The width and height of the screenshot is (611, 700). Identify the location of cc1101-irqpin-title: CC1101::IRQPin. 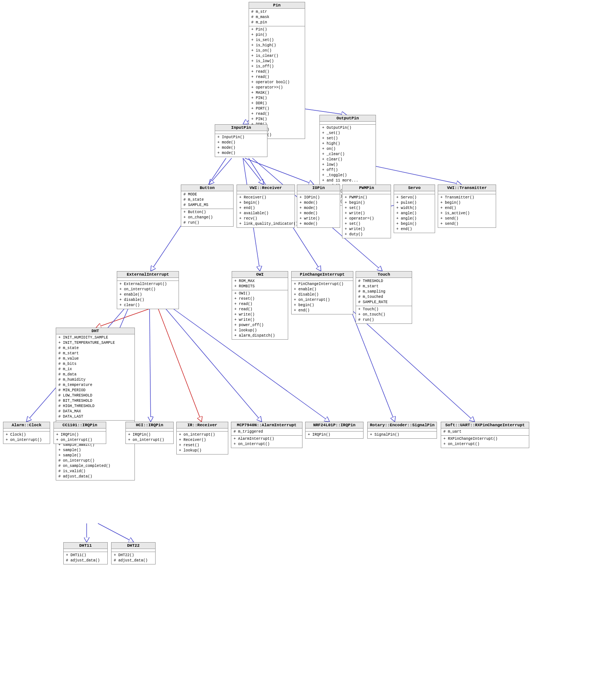
(80, 425).